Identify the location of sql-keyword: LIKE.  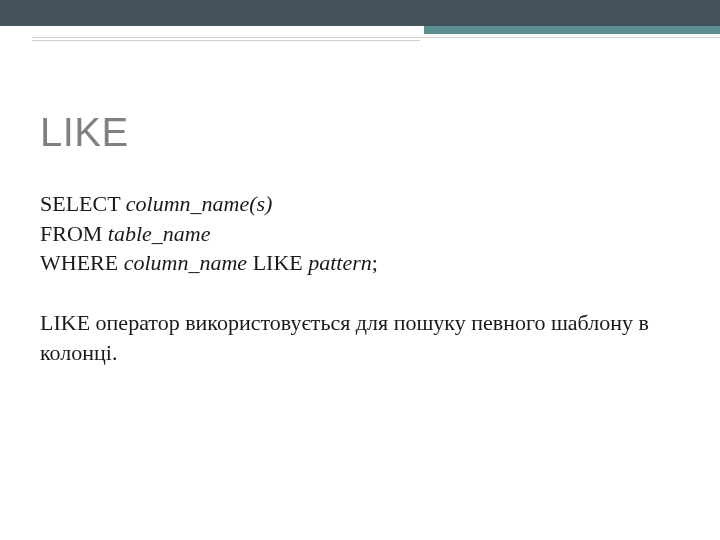
(278, 262).